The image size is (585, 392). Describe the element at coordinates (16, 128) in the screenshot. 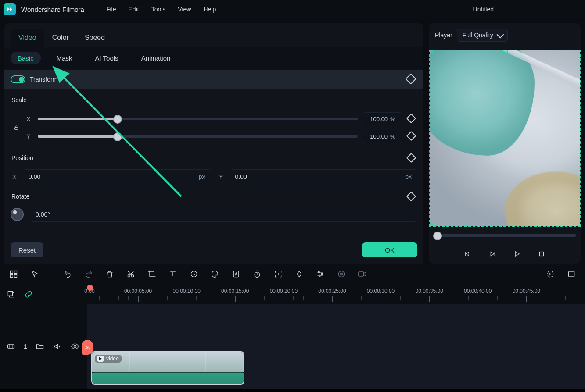

I see `lock-icon` at that location.